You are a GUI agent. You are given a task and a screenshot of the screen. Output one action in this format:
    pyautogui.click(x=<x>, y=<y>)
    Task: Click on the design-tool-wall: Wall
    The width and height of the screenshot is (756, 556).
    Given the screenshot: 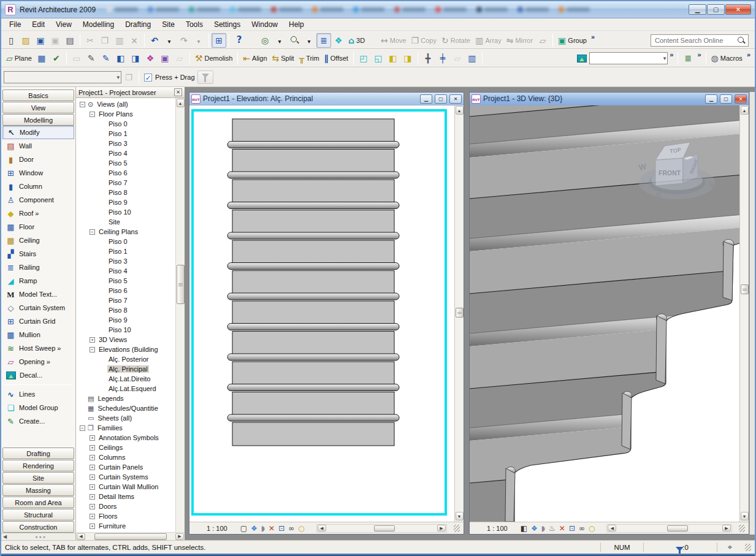 What is the action you would take?
    pyautogui.click(x=38, y=146)
    